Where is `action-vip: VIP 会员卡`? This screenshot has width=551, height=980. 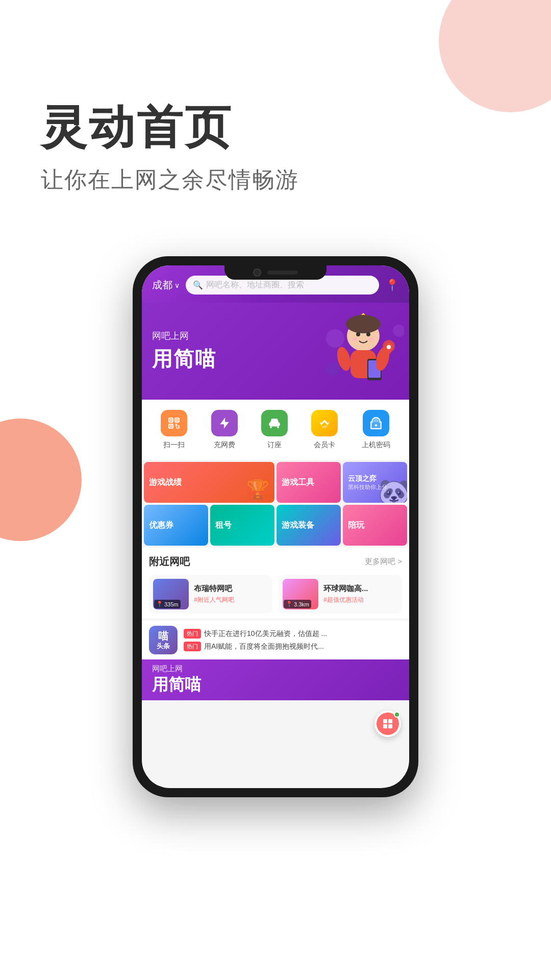
action-vip: VIP 会员卡 is located at coordinates (324, 430).